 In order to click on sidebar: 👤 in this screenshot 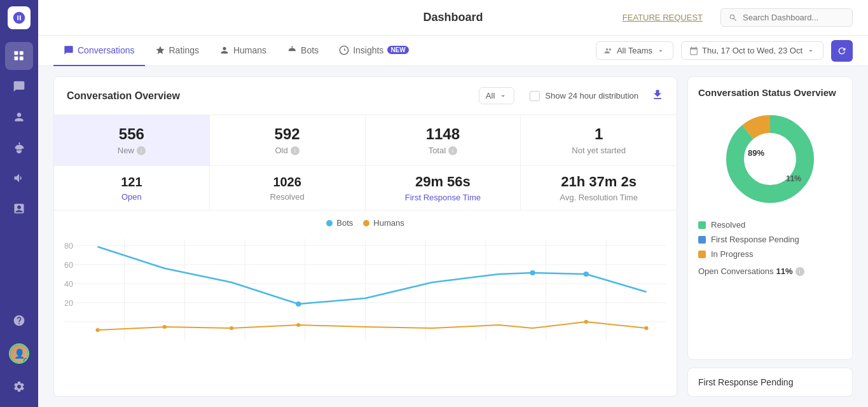, I will do `click(19, 204)`.